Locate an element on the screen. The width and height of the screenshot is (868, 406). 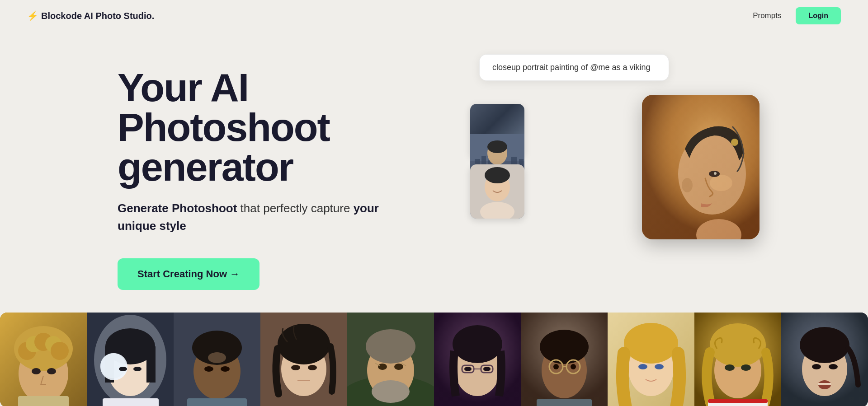
hero-subtitle: Generate Photoshoot that perfectly captu… is located at coordinates (258, 217).